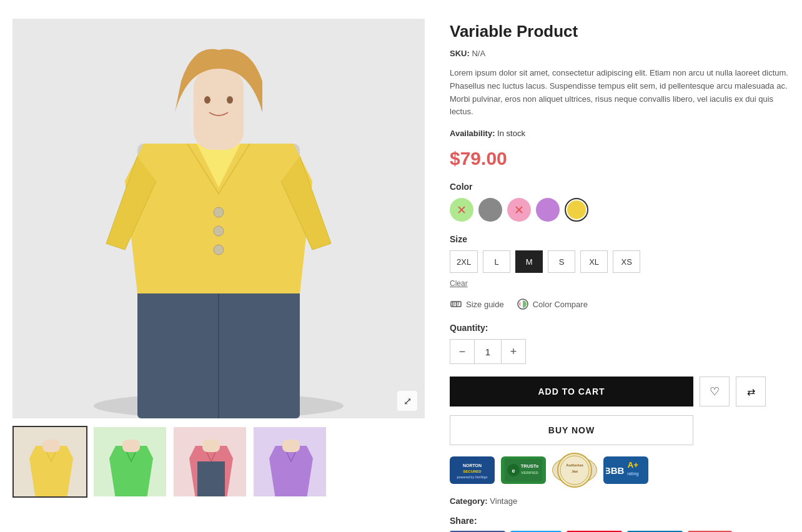 This screenshot has width=802, height=532. What do you see at coordinates (572, 430) in the screenshot?
I see `buy-now-button: BUY NOW` at bounding box center [572, 430].